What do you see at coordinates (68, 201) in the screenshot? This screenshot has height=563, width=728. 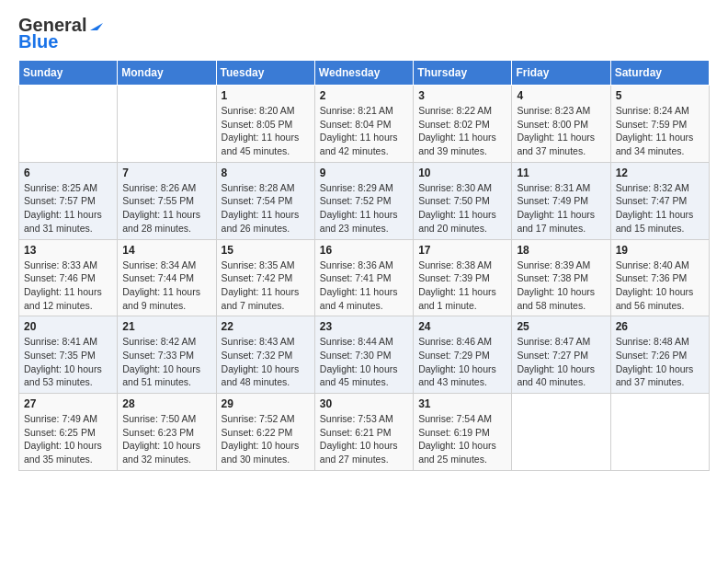 I see `calendar-cell: 6Sunrise: 8:25 AMSunset: 7:57 PMDaylight…` at bounding box center [68, 201].